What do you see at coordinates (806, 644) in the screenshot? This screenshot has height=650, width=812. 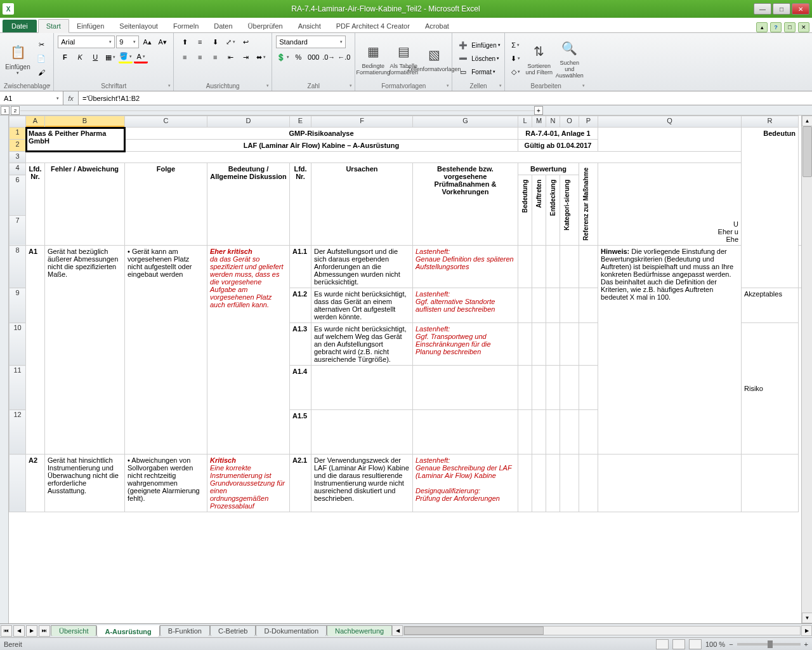 I see `zoom-in: +` at bounding box center [806, 644].